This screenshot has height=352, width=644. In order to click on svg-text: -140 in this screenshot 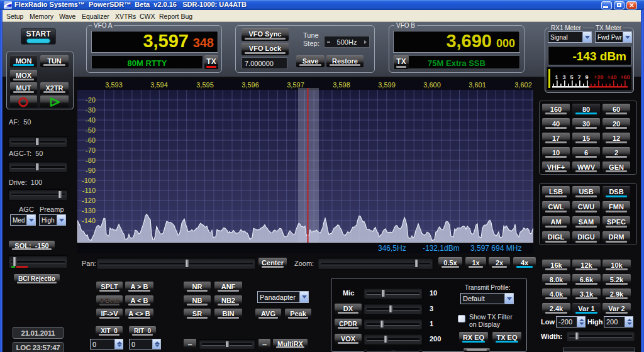, I will do `click(89, 221)`.